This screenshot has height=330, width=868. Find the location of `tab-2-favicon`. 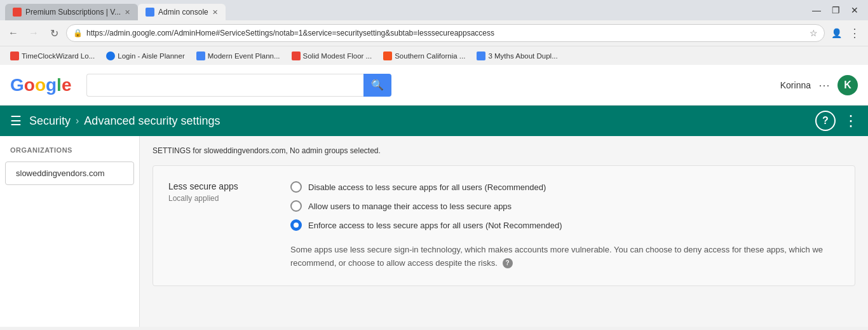

tab-2-favicon is located at coordinates (150, 12).